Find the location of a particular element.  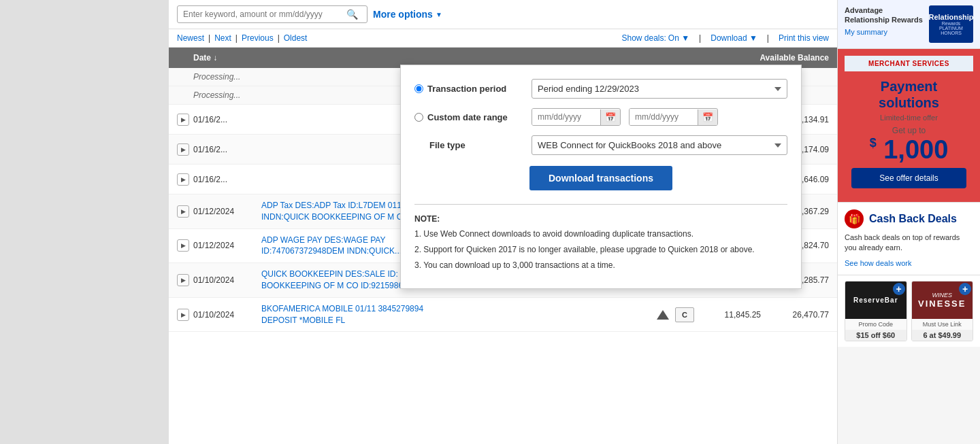

search-button: 🔍 is located at coordinates (353, 14).